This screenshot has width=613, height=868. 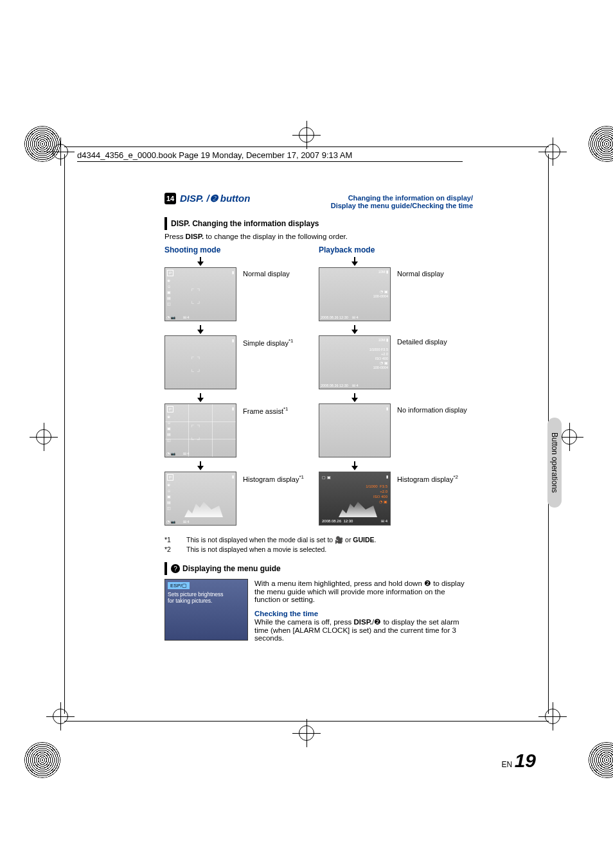 I want to click on grid-overlay, so click(x=200, y=430).